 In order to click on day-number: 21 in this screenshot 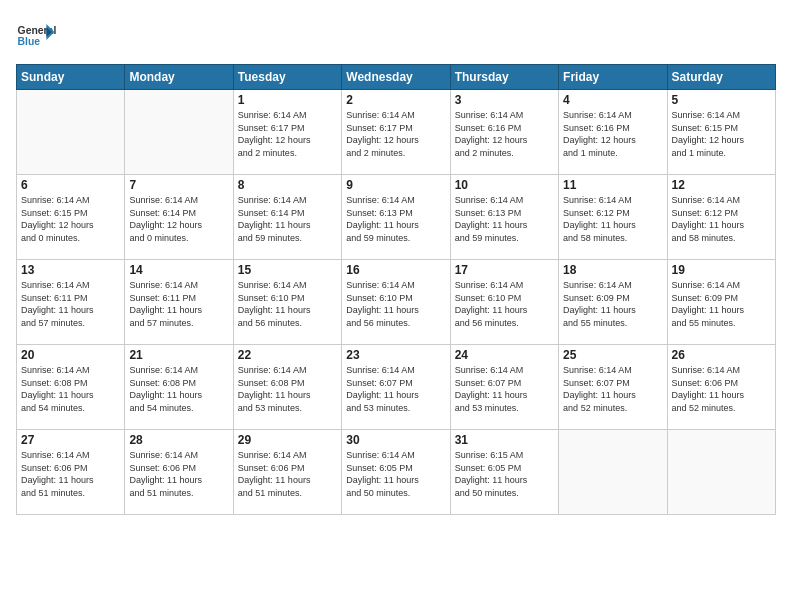, I will do `click(178, 355)`.